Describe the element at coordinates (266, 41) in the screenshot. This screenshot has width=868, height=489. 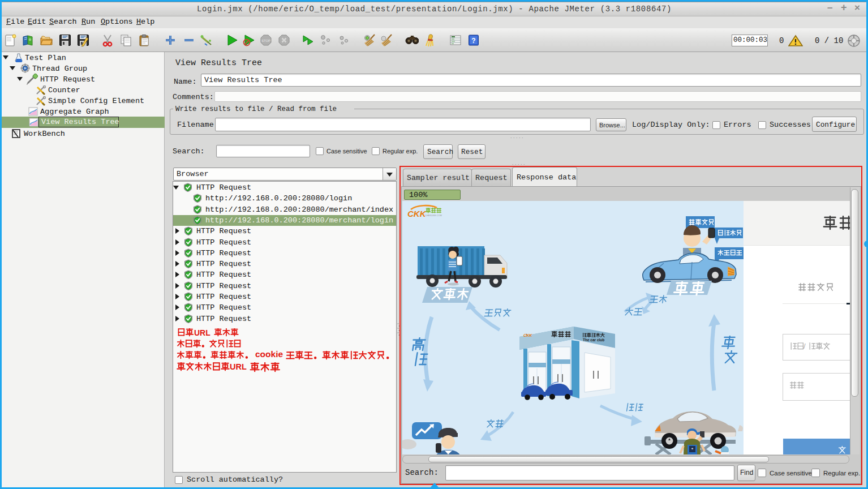
I see `svg-text: STOP` at that location.